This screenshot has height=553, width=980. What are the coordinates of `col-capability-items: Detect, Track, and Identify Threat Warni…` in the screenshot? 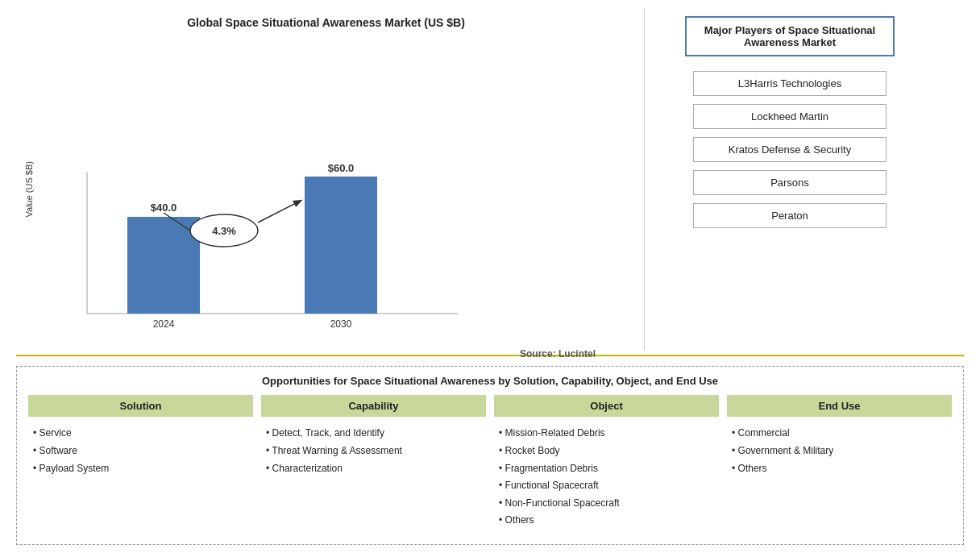 It's located at (374, 451).